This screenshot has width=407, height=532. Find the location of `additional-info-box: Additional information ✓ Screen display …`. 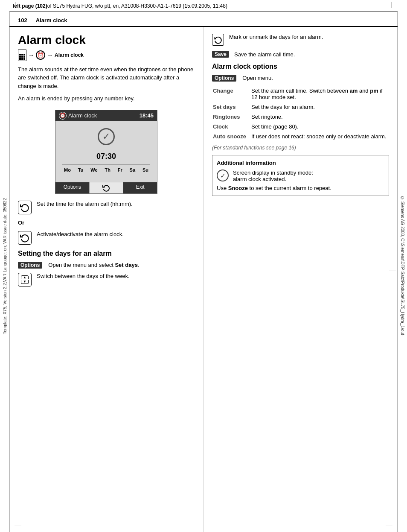

additional-info-box: Additional information ✓ Screen display … is located at coordinates (300, 175).